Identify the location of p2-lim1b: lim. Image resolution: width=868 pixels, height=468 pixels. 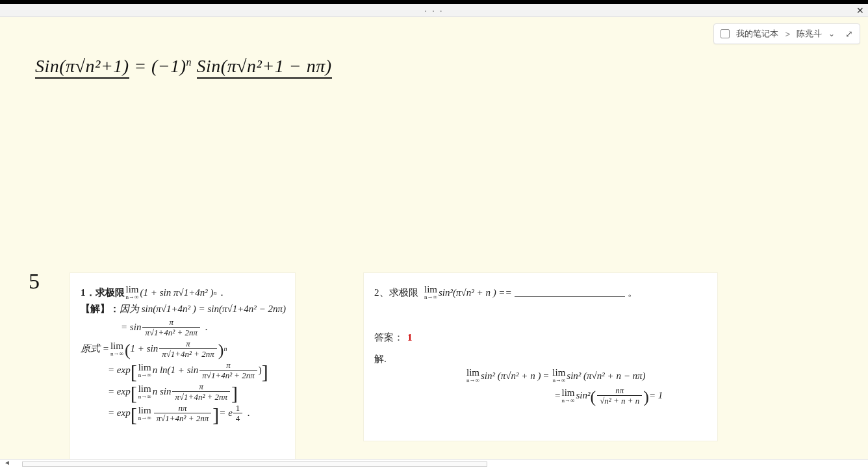
(559, 373).